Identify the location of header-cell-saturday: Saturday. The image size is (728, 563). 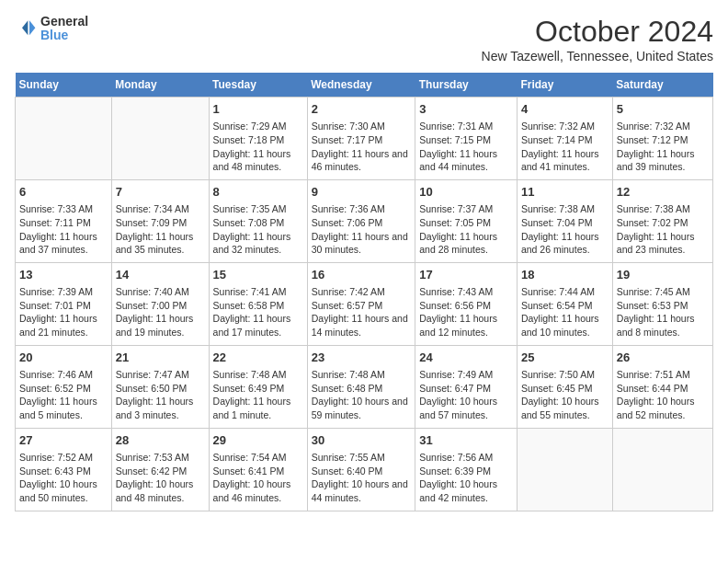
(662, 85).